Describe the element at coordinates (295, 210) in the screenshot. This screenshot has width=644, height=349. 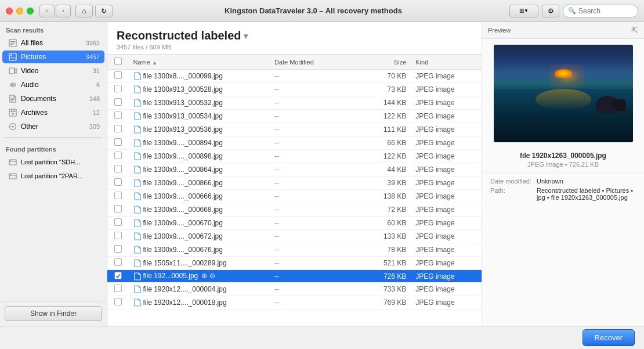
I see `table-row: file 1300x9...._000668.jpg--72 KBJPEG im…` at that location.